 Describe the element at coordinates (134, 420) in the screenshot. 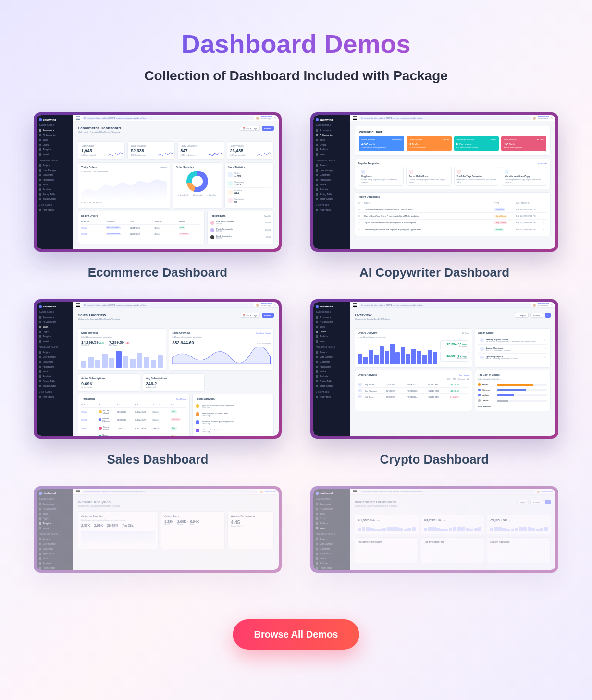

I see `table-row: #95955Desiree Edwards02/02/2023SUB-24952…` at that location.